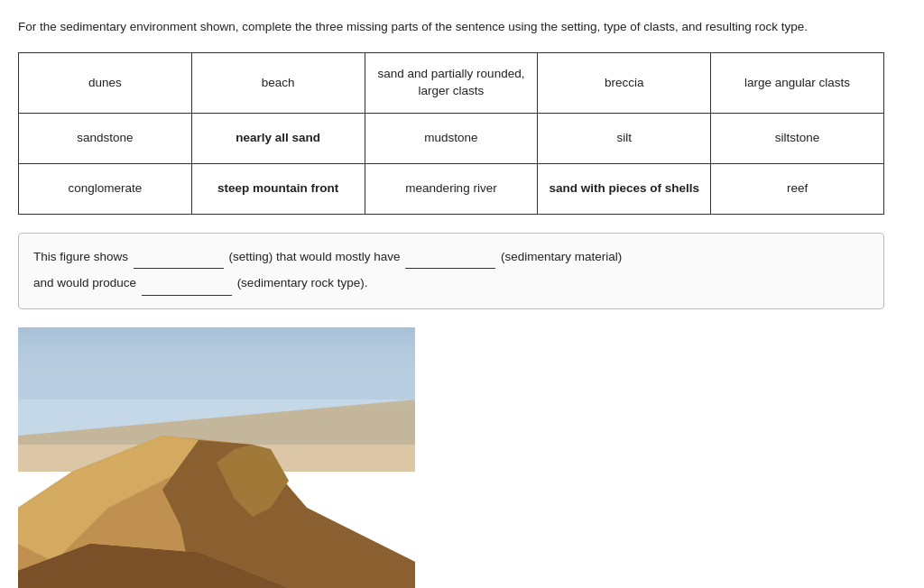 Image resolution: width=924 pixels, height=588 pixels. What do you see at coordinates (81, 256) in the screenshot?
I see `sentence-part1: This figure shows` at bounding box center [81, 256].